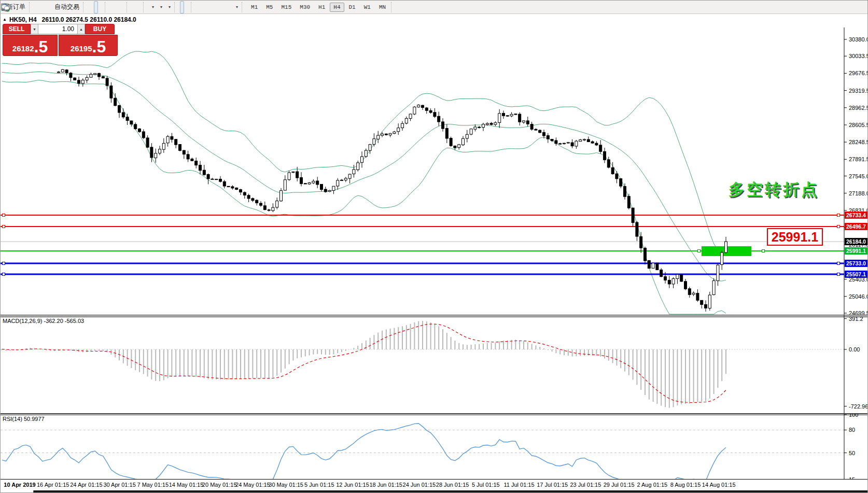 Image resolution: width=868 pixels, height=493 pixels. Describe the element at coordinates (119, 485) in the screenshot. I see `time-axis-label: 30 Apr 01:15` at that location.